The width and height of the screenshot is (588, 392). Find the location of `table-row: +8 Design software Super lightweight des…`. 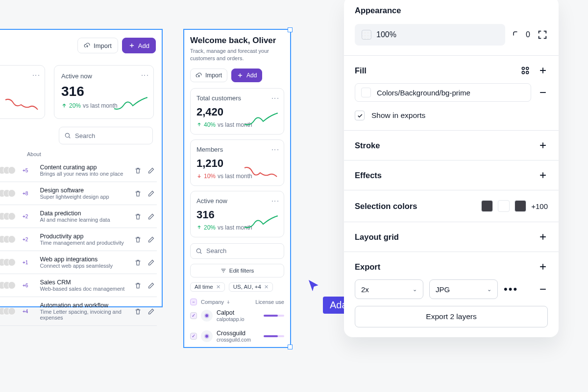

table-row: +8 Design software Super lightweight des… is located at coordinates (78, 194).